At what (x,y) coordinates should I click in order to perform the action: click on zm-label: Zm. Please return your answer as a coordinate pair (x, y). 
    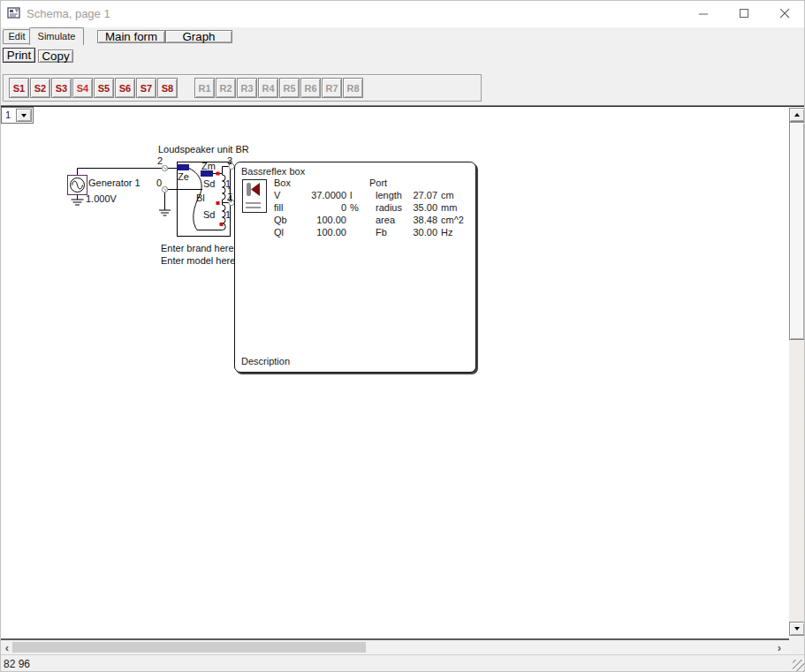
    Looking at the image, I should click on (209, 166).